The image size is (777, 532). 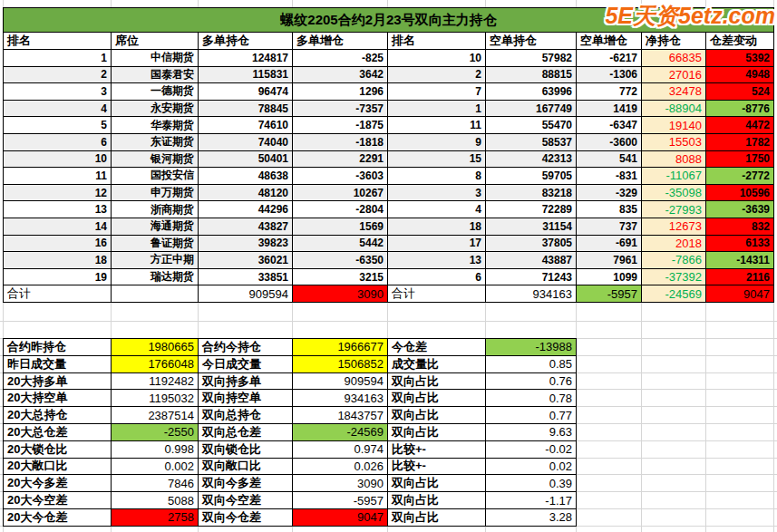 I want to click on cell-long-pos: 50401, so click(x=246, y=160).